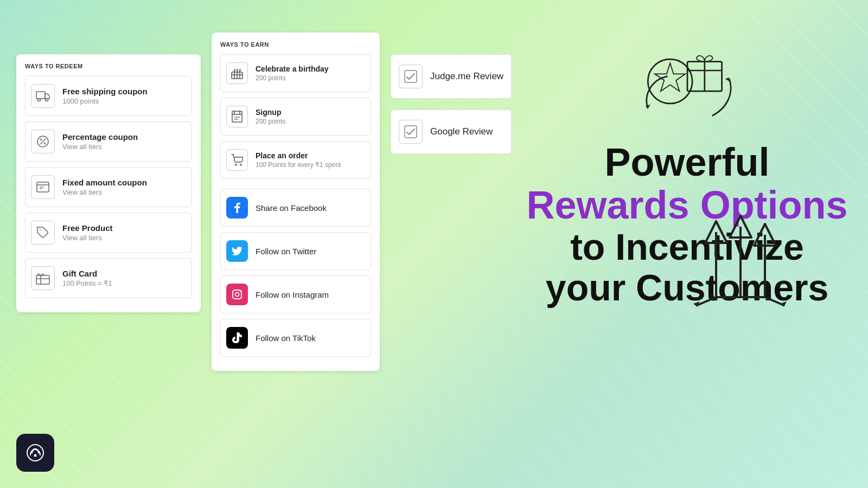 The height and width of the screenshot is (488, 868). I want to click on list-item: Free Product View all tiers, so click(108, 233).